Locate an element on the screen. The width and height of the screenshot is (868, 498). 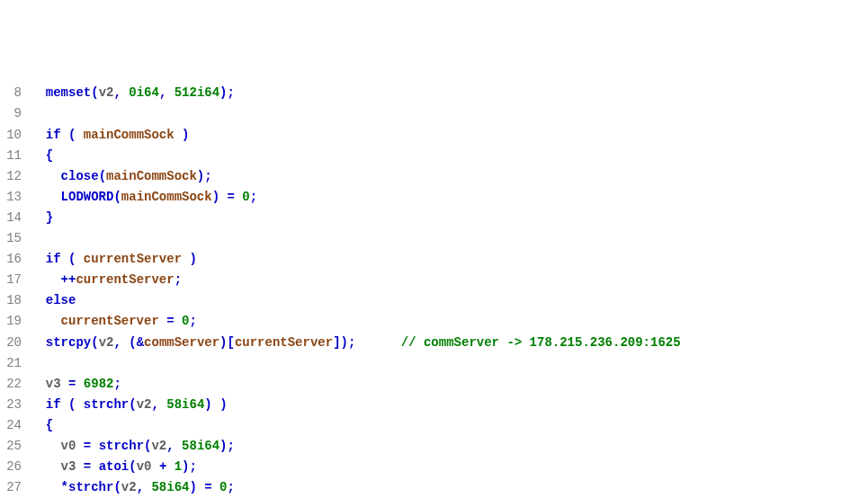
code-token-num: 512i64 is located at coordinates (197, 93).